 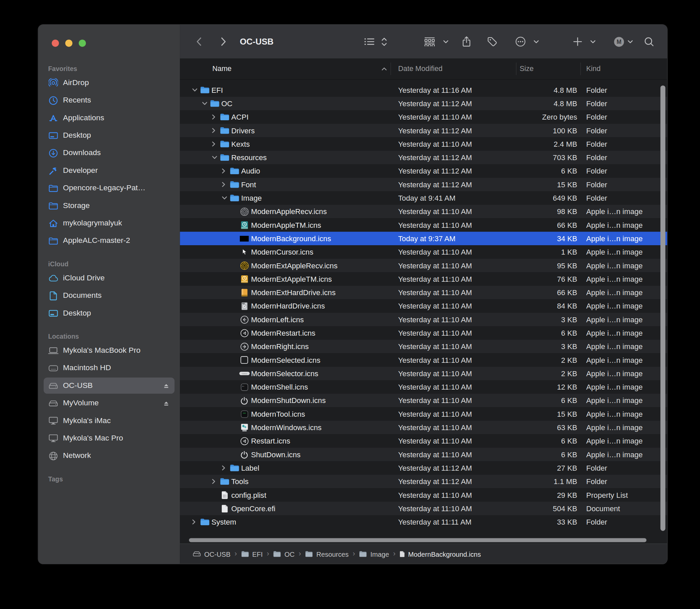 I want to click on table-row: ContinueModernSelector.icnsYesterday at …, so click(x=423, y=373).